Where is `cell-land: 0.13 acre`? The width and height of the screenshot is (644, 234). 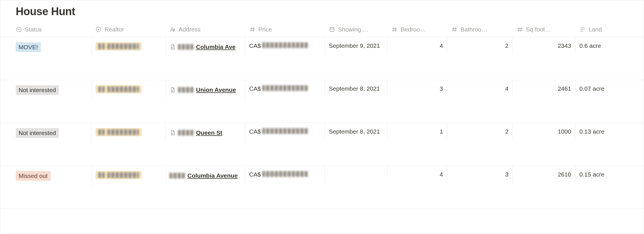
cell-land: 0.13 acre is located at coordinates (610, 132).